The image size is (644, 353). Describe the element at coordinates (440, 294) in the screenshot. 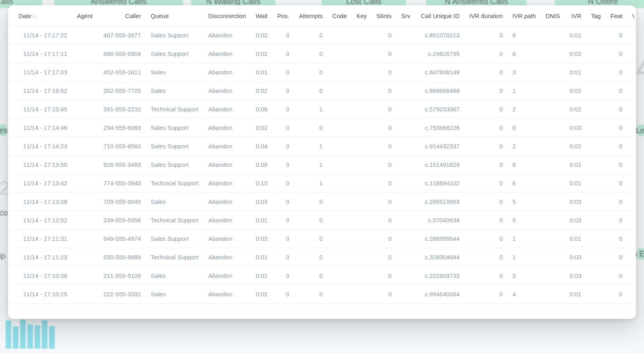

I see `cell-cuid: c.994640064` at that location.